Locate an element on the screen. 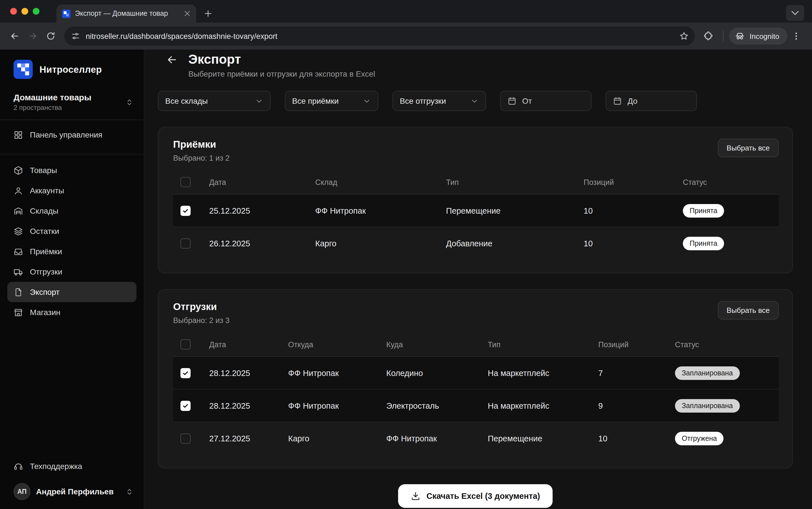 The image size is (812, 509). file-icon is located at coordinates (18, 292).